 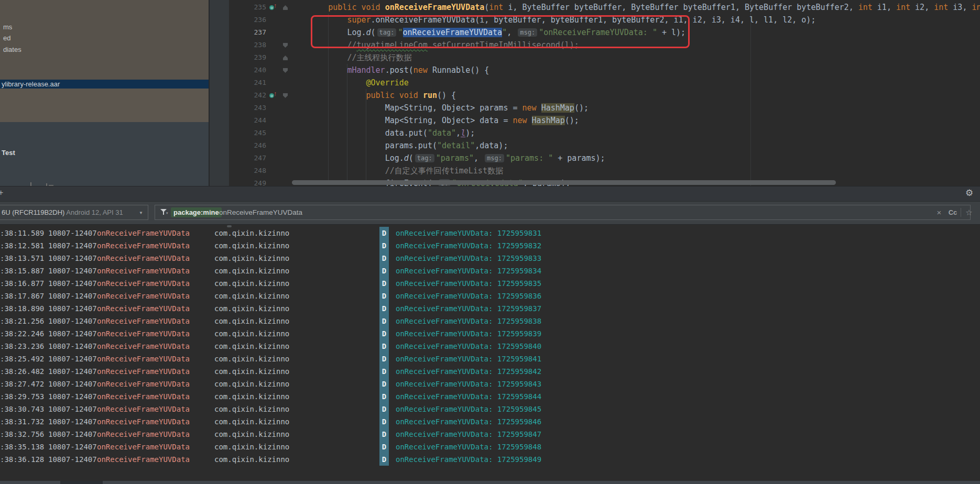 What do you see at coordinates (595, 58) in the screenshot?
I see `code-line-239: 239 //主线程执行数据` at bounding box center [595, 58].